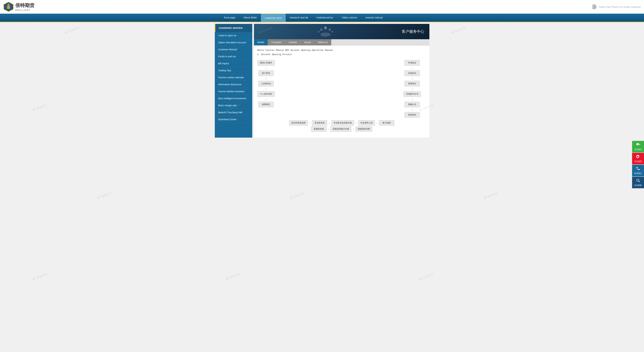 The height and width of the screenshot is (352, 644). What do you see at coordinates (40, 108) in the screenshot?
I see `watermark-4: ⊕ WikiFX` at bounding box center [40, 108].